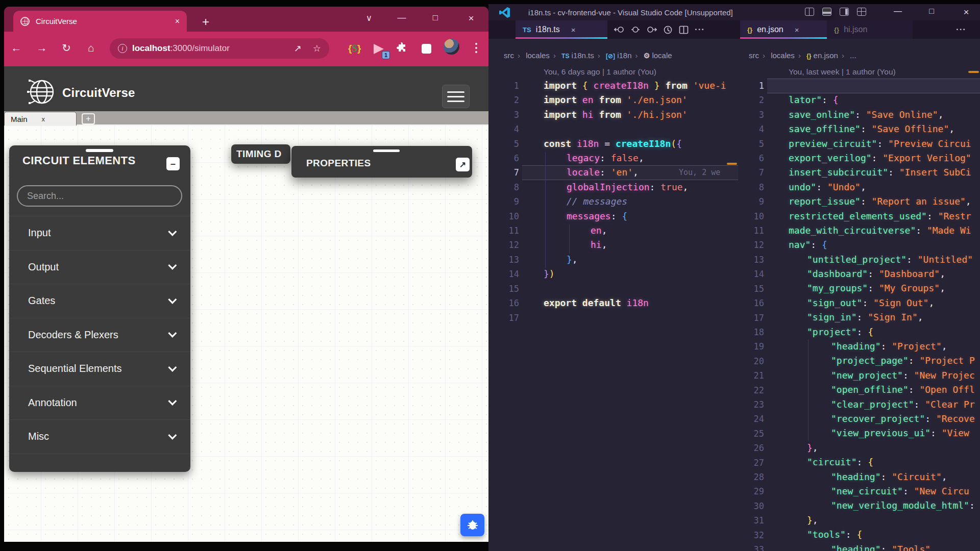 The image size is (980, 551). What do you see at coordinates (619, 30) in the screenshot?
I see `prev-change-icon` at bounding box center [619, 30].